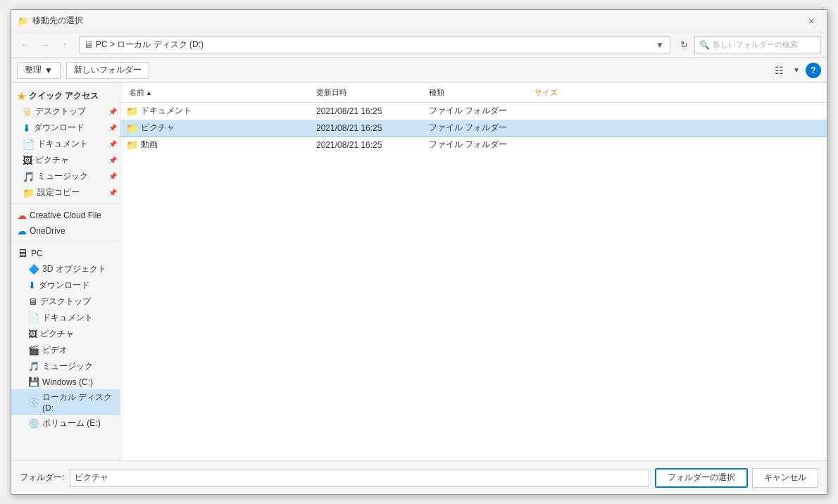 This screenshot has height=504, width=838. I want to click on navigation-toolbar: ← → ↑ 🖥 PC > ローカル ディスク (D:) ▼ ↻ 🔍 新しいフォル…, so click(419, 45).